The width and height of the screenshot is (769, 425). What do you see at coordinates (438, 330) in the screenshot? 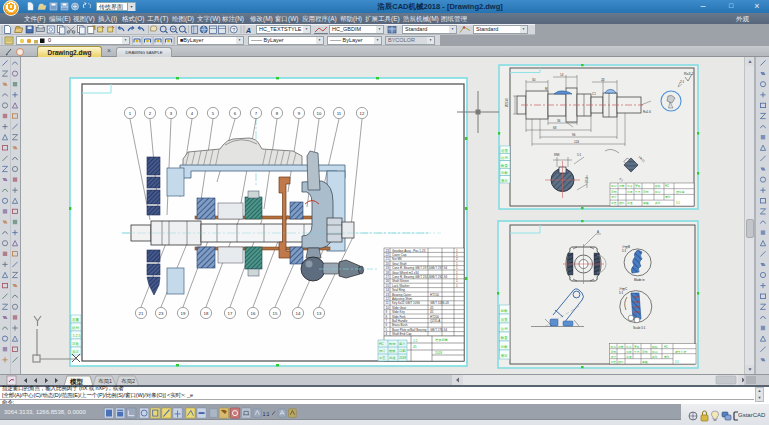
I see `svg-text: GB/T 276-94` at bounding box center [438, 330].